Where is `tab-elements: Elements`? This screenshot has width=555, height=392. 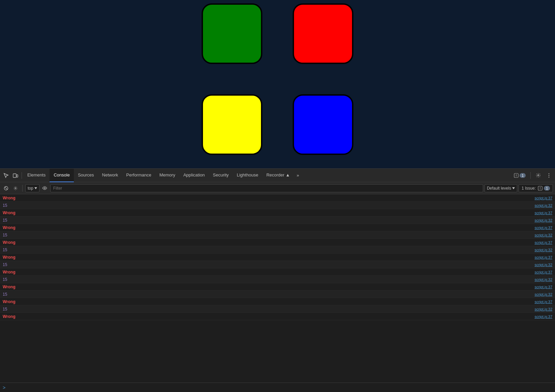 tab-elements: Elements is located at coordinates (36, 175).